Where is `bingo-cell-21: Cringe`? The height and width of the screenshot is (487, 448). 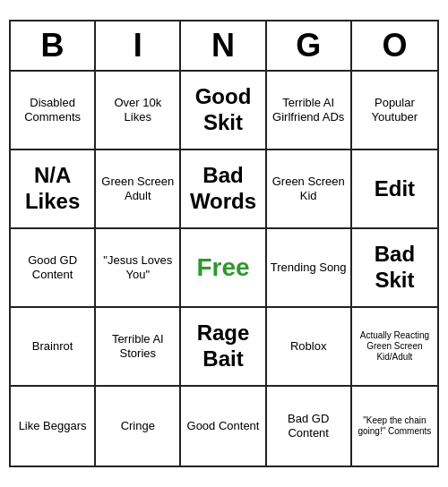 bingo-cell-21: Cringe is located at coordinates (138, 426).